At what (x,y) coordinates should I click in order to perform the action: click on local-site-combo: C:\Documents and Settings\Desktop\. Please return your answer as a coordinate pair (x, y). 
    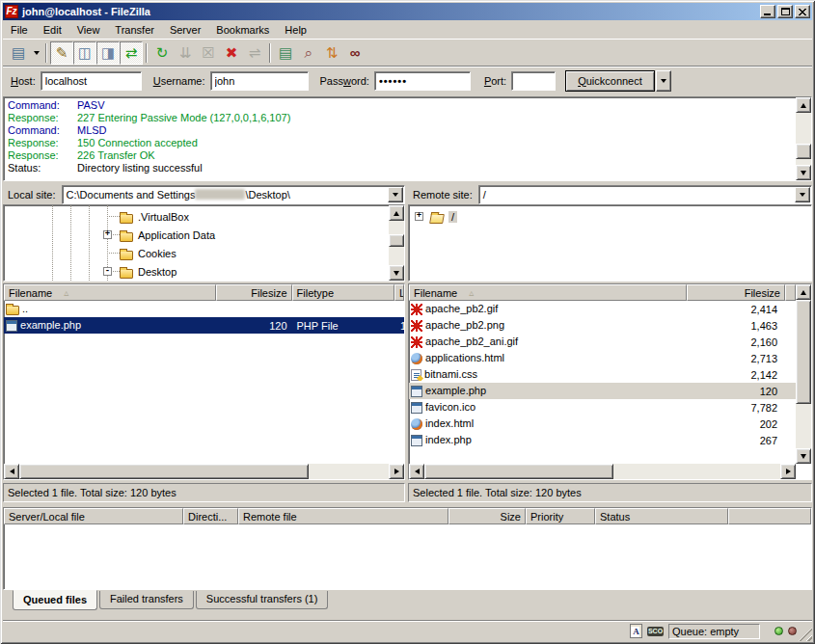
    Looking at the image, I should click on (233, 195).